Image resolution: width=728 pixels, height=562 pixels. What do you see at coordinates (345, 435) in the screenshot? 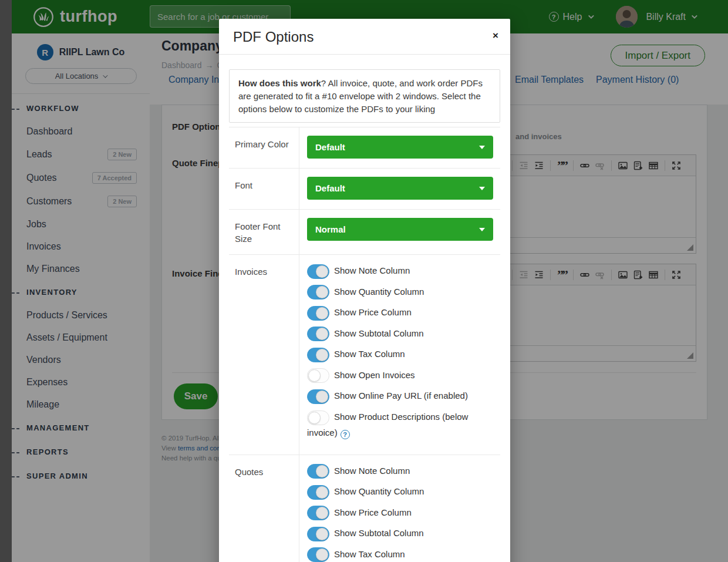
I see `help-icon` at bounding box center [345, 435].